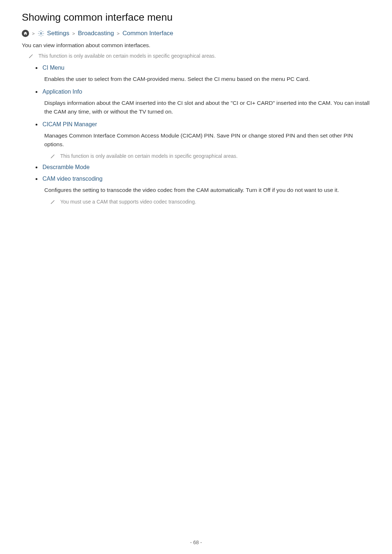  What do you see at coordinates (196, 45) in the screenshot?
I see `intro-text: You can view information about common in…` at bounding box center [196, 45].